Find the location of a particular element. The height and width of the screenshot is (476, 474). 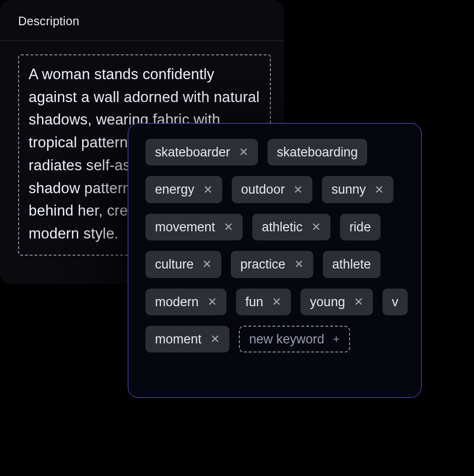

keyword-label: skateboarding is located at coordinates (318, 152).